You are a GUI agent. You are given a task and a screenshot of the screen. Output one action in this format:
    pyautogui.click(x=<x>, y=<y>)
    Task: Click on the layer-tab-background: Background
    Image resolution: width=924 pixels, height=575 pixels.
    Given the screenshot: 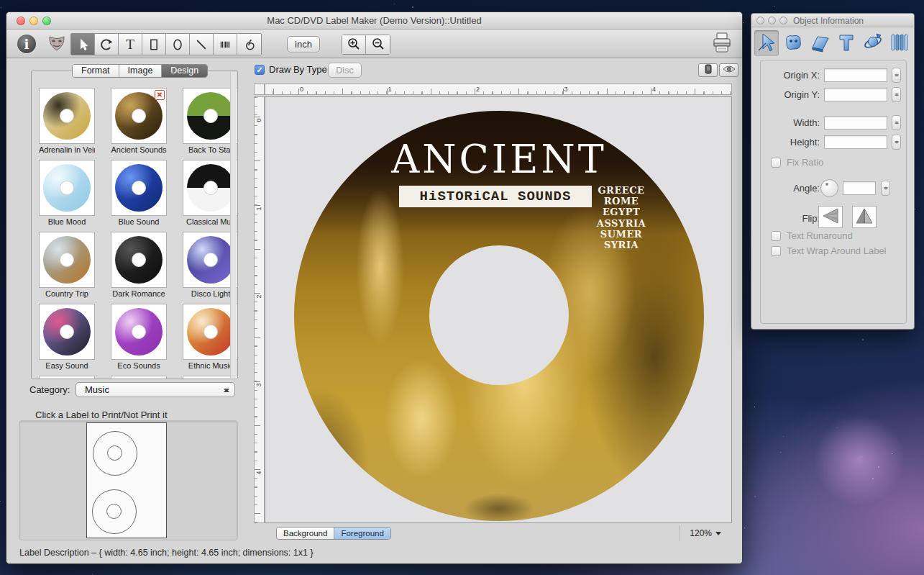 What is the action you would take?
    pyautogui.click(x=306, y=533)
    